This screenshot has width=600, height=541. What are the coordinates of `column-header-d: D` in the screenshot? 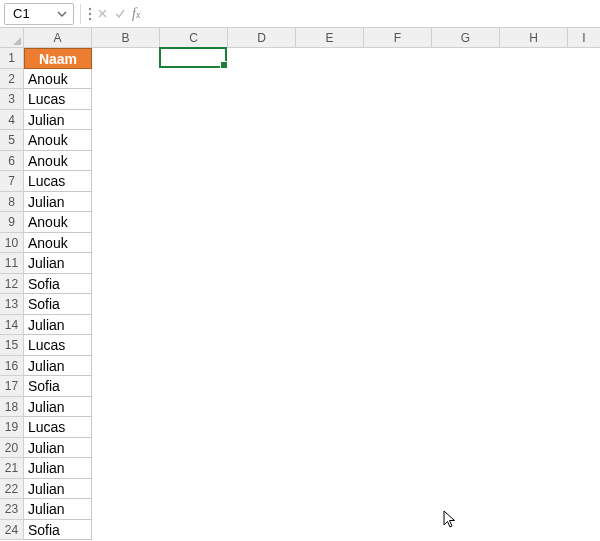 It's located at (262, 38).